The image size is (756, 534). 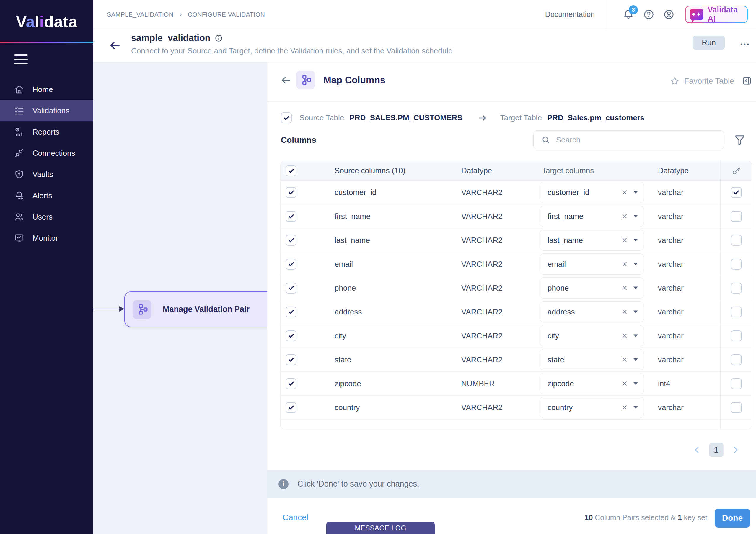 I want to click on sidebar-item-home: Home, so click(x=47, y=89).